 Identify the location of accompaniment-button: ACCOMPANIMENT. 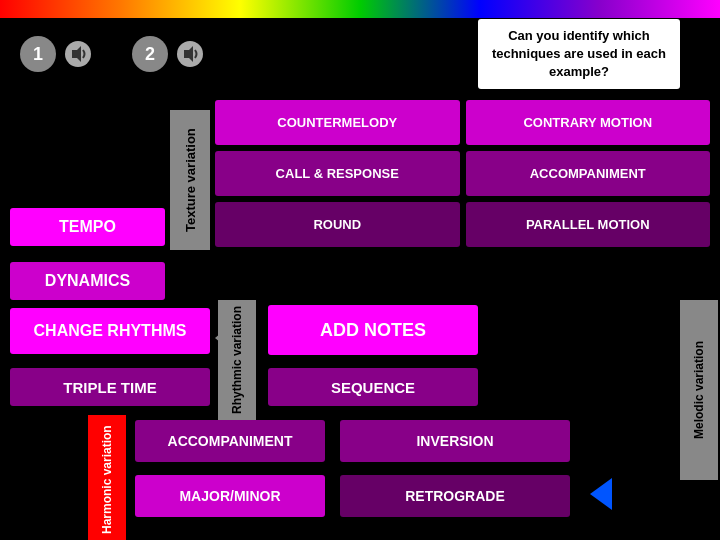
(230, 441).